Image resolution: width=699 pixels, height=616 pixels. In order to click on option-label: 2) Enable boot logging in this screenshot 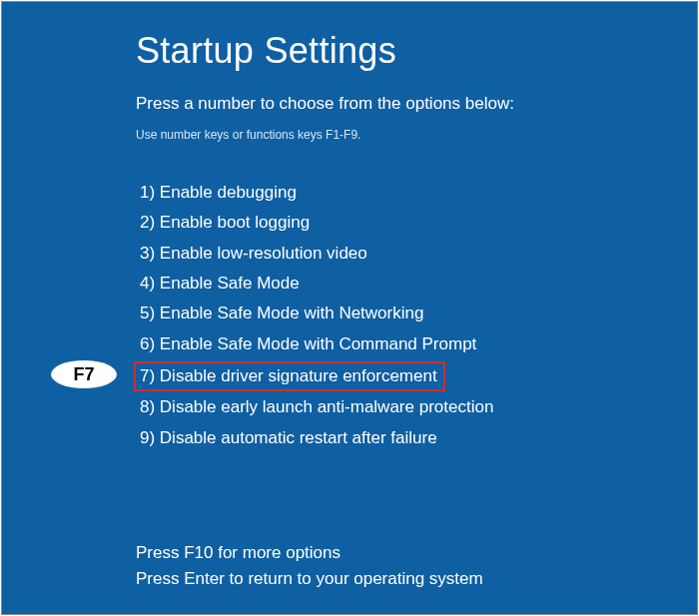, I will do `click(225, 224)`.